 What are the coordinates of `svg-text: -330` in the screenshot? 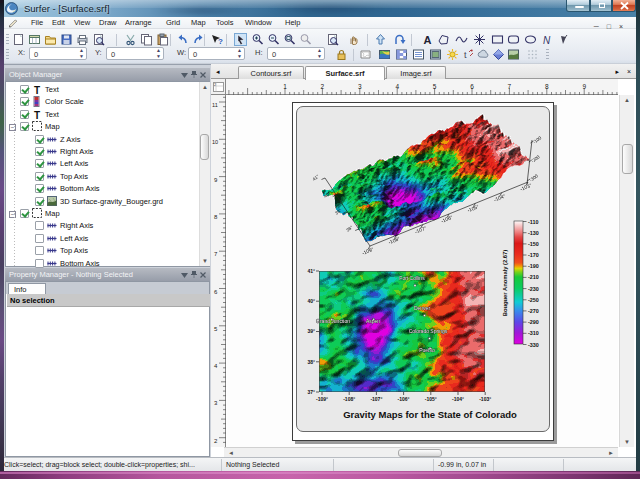 It's located at (534, 345).